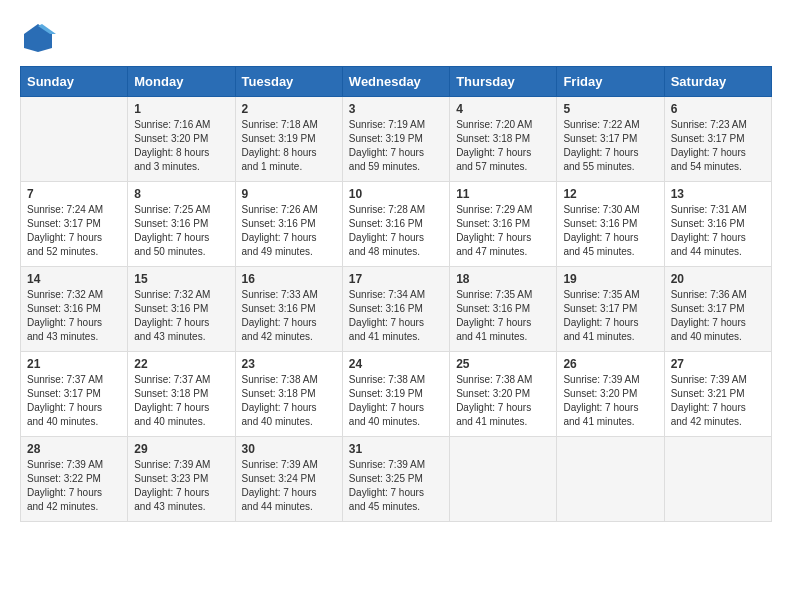 The image size is (792, 612). What do you see at coordinates (181, 486) in the screenshot?
I see `day-info: Sunrise: 7:39 AM Sunset: 3:23 PM Dayligh…` at bounding box center [181, 486].